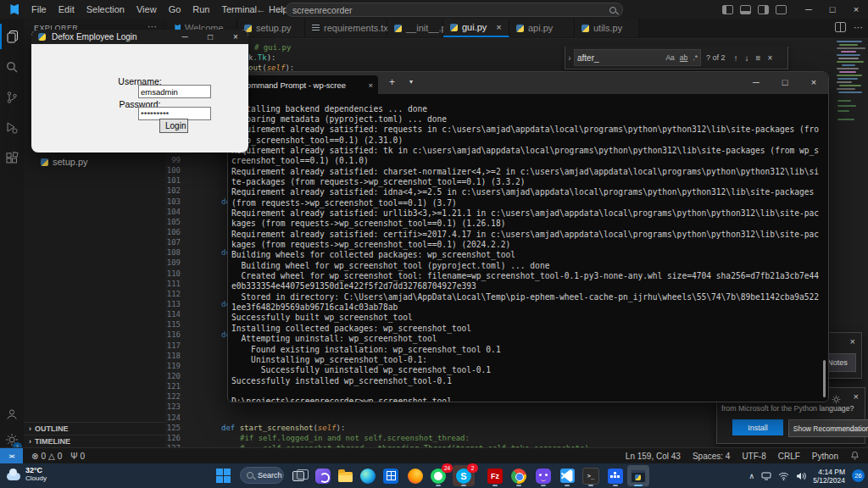 This screenshot has height=488, width=868. I want to click on search-icon, so click(12, 67).